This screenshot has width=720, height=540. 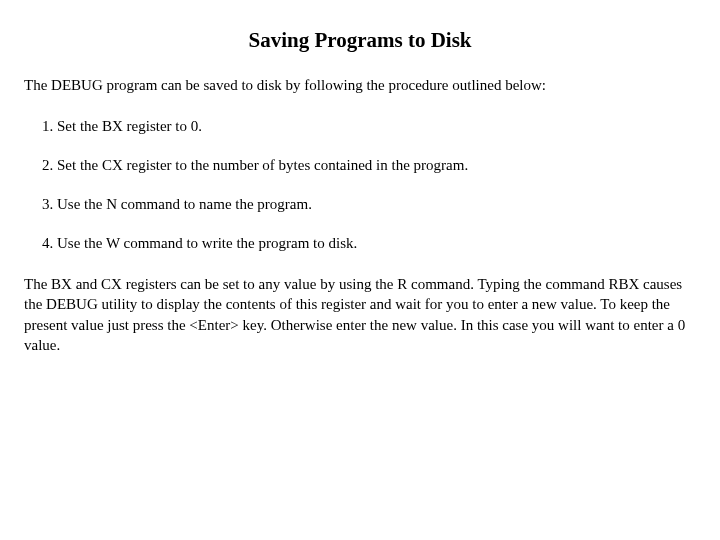 What do you see at coordinates (369, 204) in the screenshot?
I see `step-item: 3. Use the N command to name the program…` at bounding box center [369, 204].